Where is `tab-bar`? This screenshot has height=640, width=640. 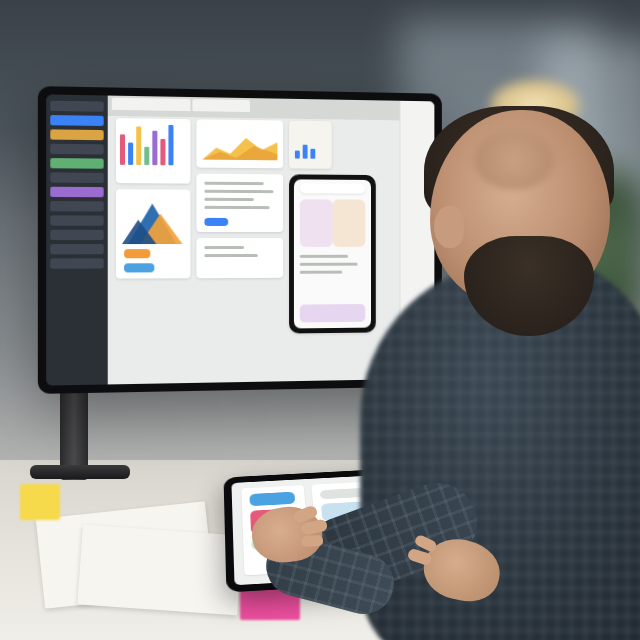
tab-bar is located at coordinates (272, 108).